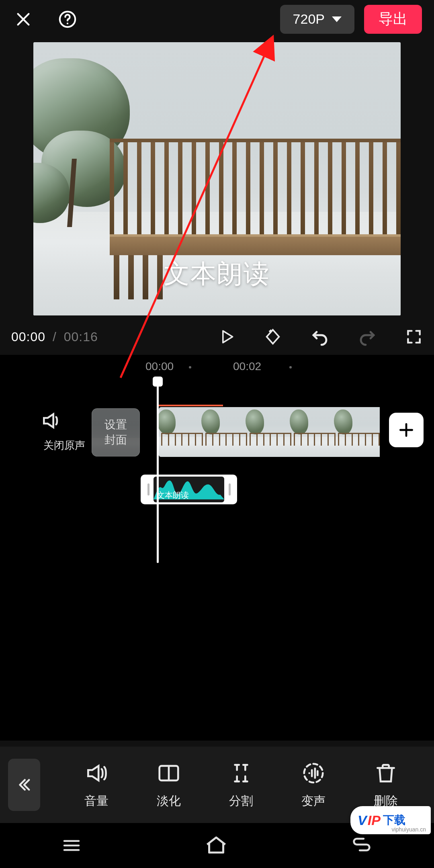  Describe the element at coordinates (241, 785) in the screenshot. I see `tool-split: 分割` at that location.